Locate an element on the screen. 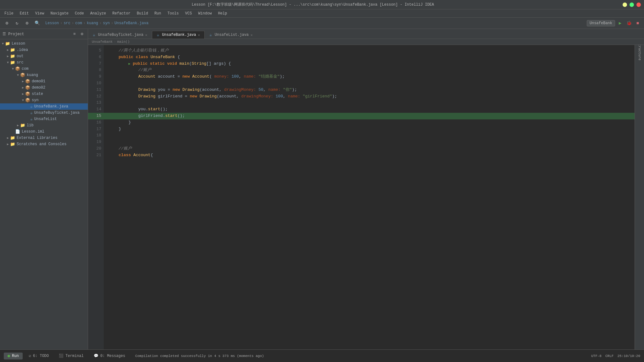 The image size is (644, 362). menu-file: File is located at coordinates (9, 14).